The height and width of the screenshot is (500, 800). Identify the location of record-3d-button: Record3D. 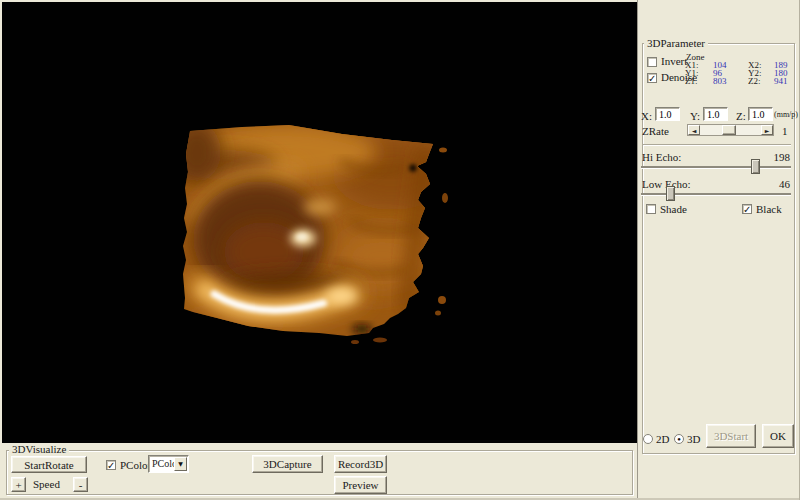
(360, 464).